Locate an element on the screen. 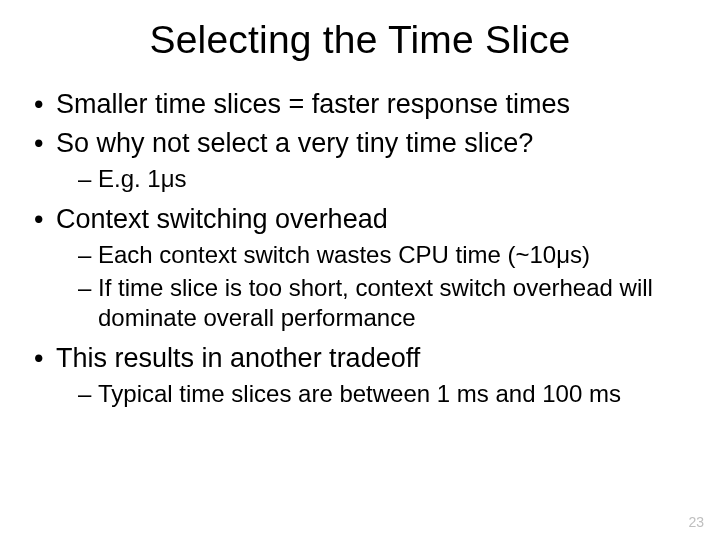 Image resolution: width=720 pixels, height=540 pixels. bullet-item: So why not select a very tiny time slice… is located at coordinates (360, 160).